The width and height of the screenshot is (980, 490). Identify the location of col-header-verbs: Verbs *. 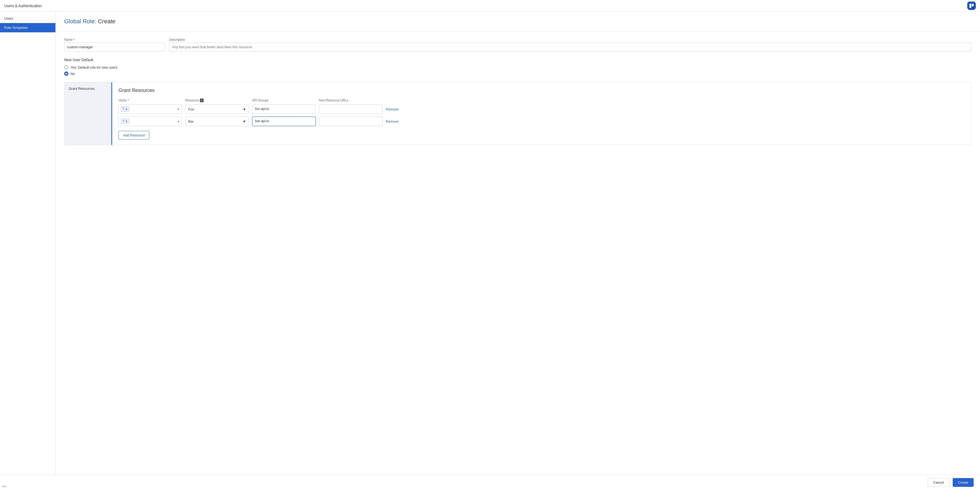
(151, 100).